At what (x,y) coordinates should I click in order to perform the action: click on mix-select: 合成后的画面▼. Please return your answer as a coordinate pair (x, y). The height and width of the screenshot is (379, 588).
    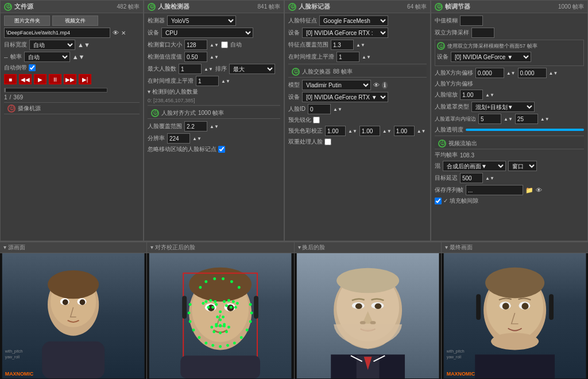
    Looking at the image, I should click on (474, 166).